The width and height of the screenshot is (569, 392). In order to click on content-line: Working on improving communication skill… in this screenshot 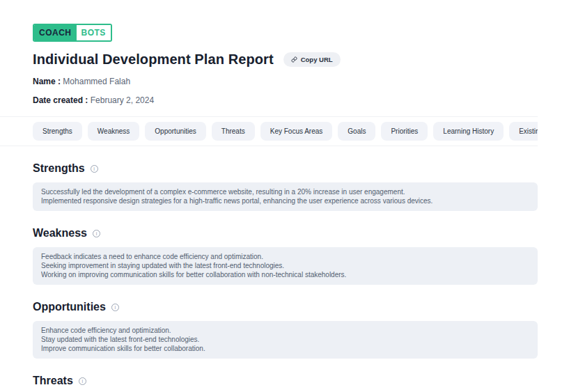, I will do `click(286, 274)`.